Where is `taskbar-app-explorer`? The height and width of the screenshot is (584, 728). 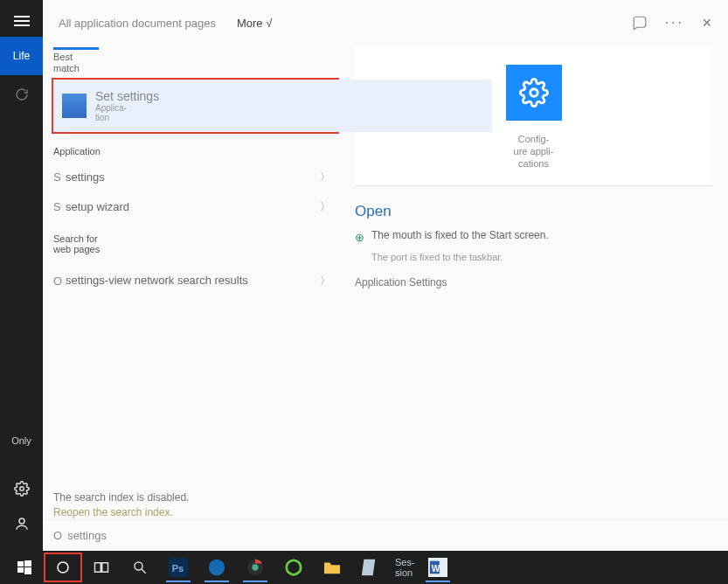
taskbar-app-explorer is located at coordinates (332, 567).